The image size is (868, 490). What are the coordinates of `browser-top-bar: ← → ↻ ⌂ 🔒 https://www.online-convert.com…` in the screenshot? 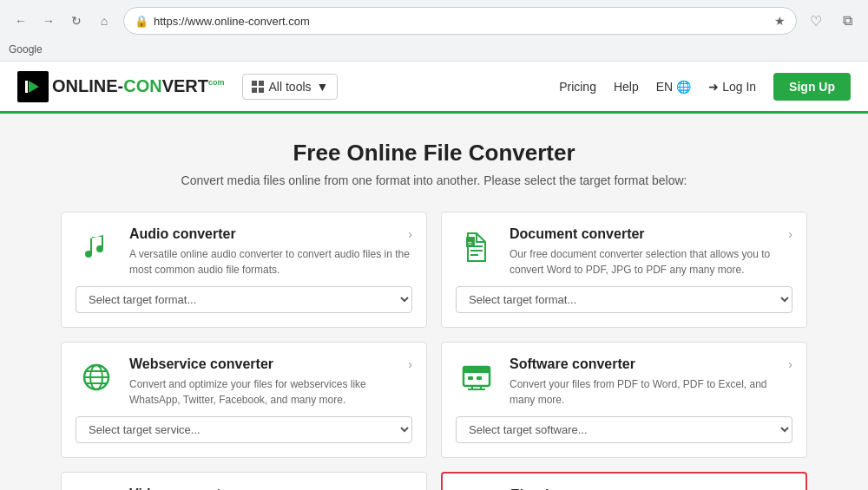 It's located at (434, 21).